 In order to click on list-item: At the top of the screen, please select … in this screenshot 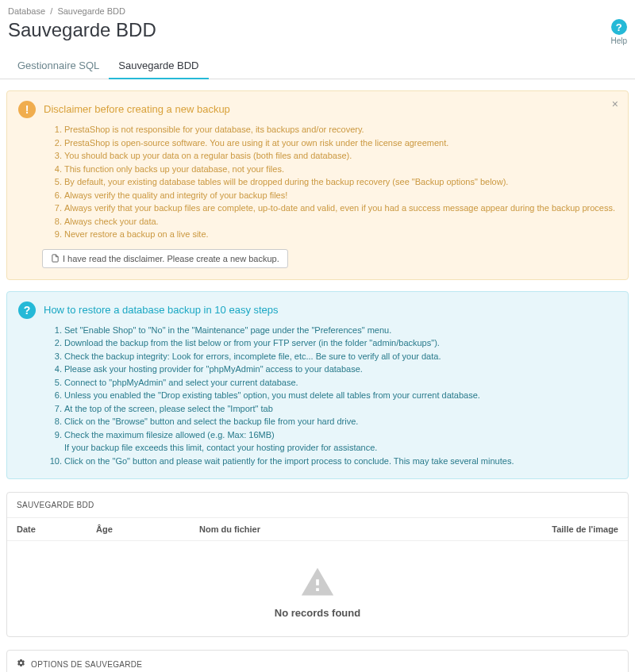, I will do `click(341, 409)`.